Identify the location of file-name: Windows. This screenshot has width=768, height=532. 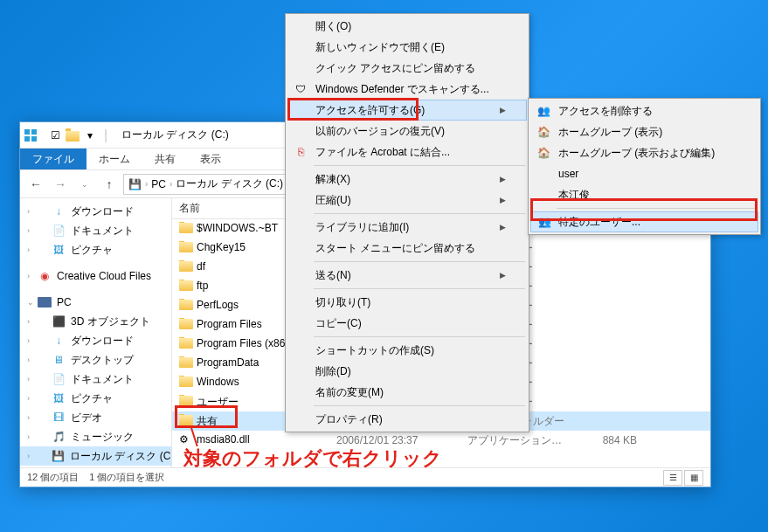
(218, 382).